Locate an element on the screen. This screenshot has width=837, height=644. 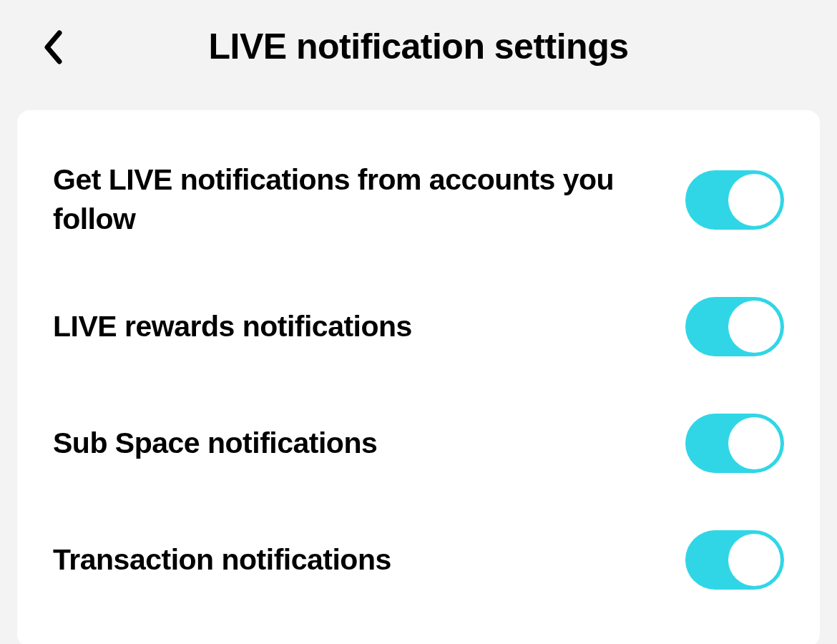
header: LIVE notification settings is located at coordinates (418, 44).